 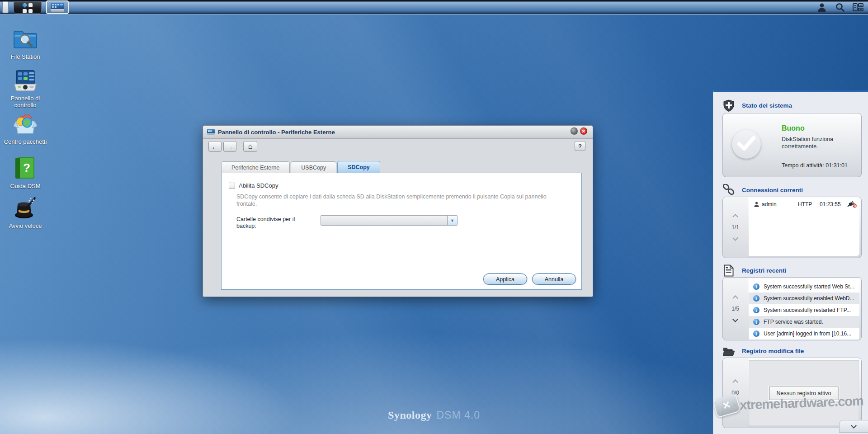 What do you see at coordinates (792, 393) in the screenshot?
I see `file-change-log-widget: 0/0 Nessun registro attivo` at bounding box center [792, 393].